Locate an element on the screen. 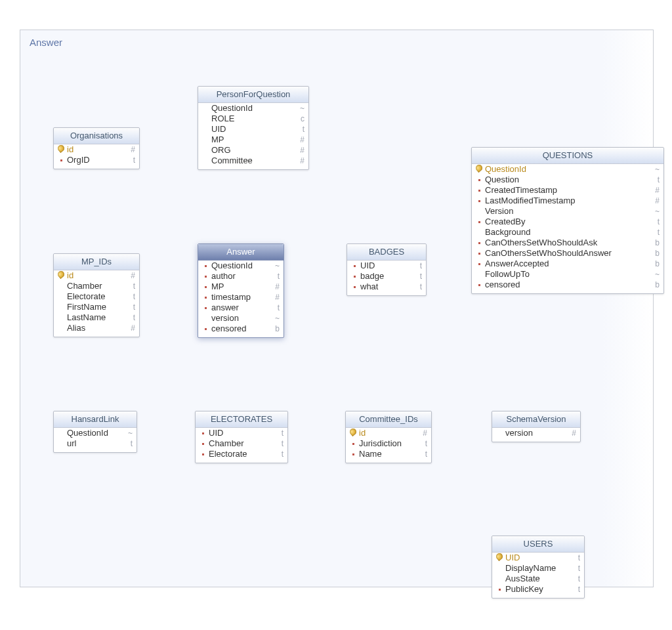 This screenshot has width=672, height=630. column-name: FirstName is located at coordinates (95, 307).